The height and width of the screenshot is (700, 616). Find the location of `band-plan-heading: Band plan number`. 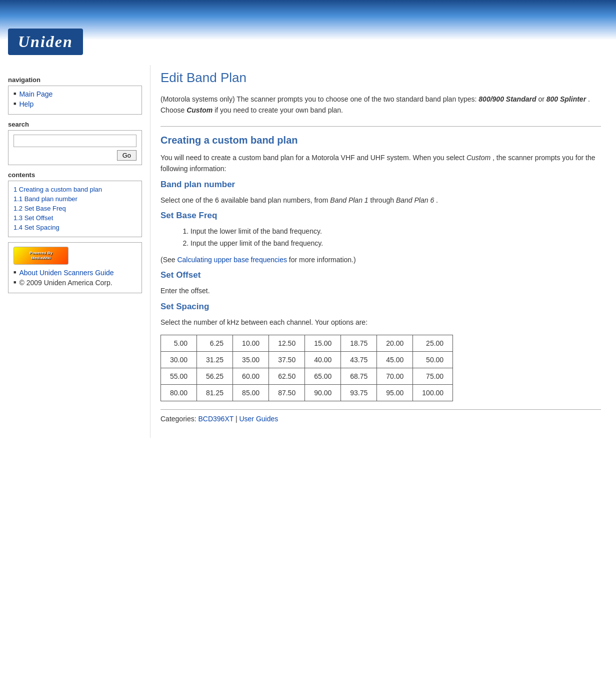

band-plan-heading: Band plan number is located at coordinates (381, 185).